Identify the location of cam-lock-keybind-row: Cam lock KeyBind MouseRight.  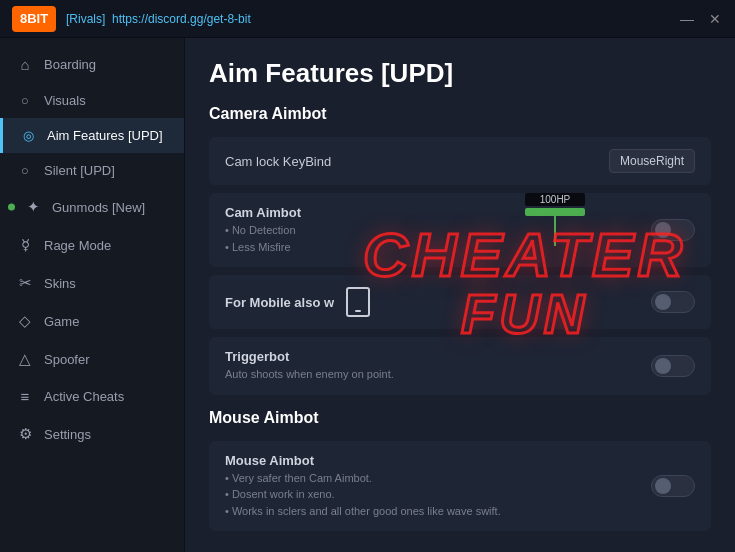
(460, 161).